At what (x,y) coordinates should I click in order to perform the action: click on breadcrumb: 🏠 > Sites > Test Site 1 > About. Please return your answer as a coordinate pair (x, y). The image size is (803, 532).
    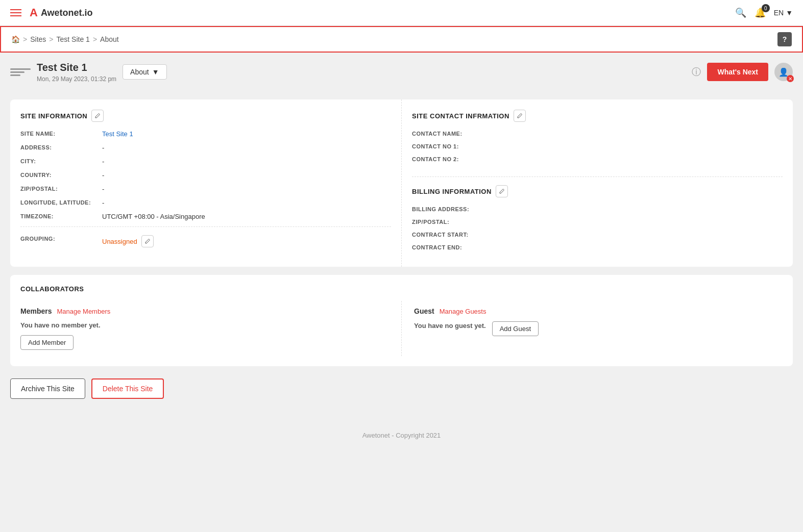
    Looking at the image, I should click on (65, 39).